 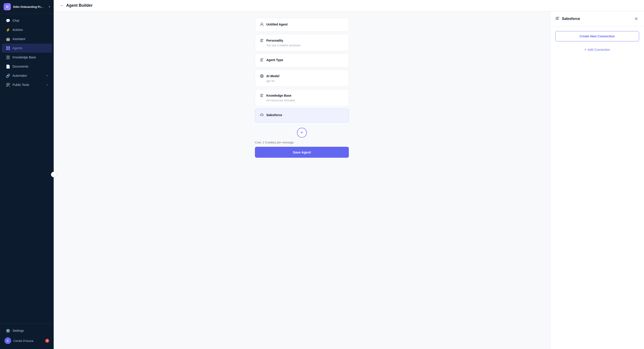 I want to click on project-name: Odin Onboarding Pr..., so click(x=31, y=7).